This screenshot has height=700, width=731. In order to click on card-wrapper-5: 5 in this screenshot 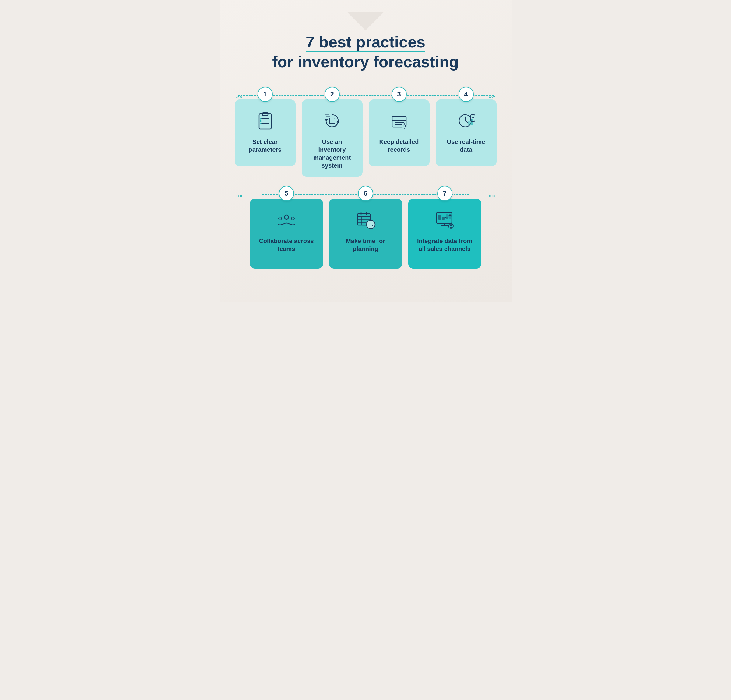, I will do `click(286, 227)`.